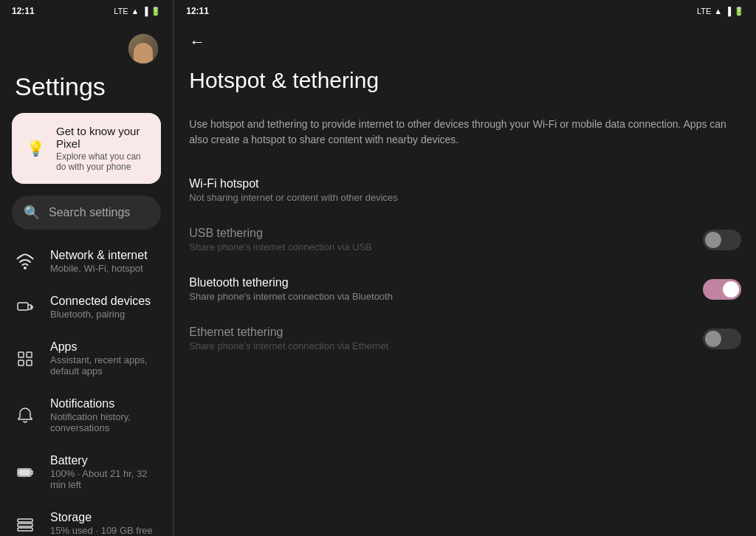 This screenshot has width=756, height=536. I want to click on notifications-text: Notifications Notification history, conv…, so click(104, 415).